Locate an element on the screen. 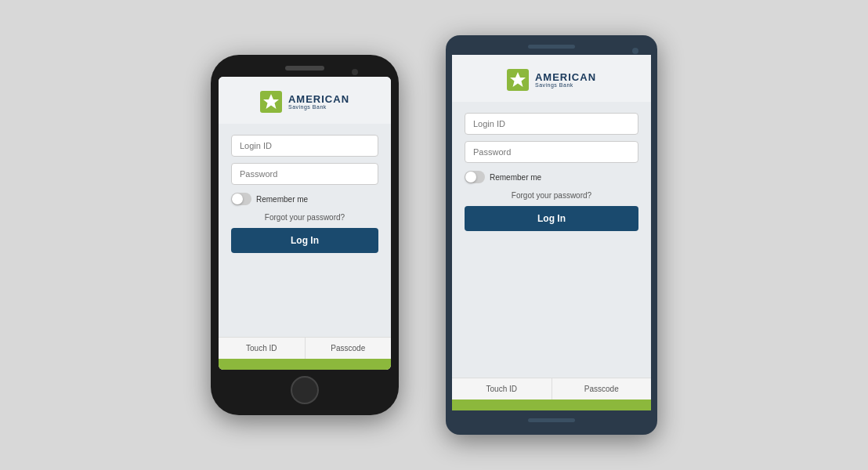  touch-id-tab-iphone: Touch ID is located at coordinates (262, 348).